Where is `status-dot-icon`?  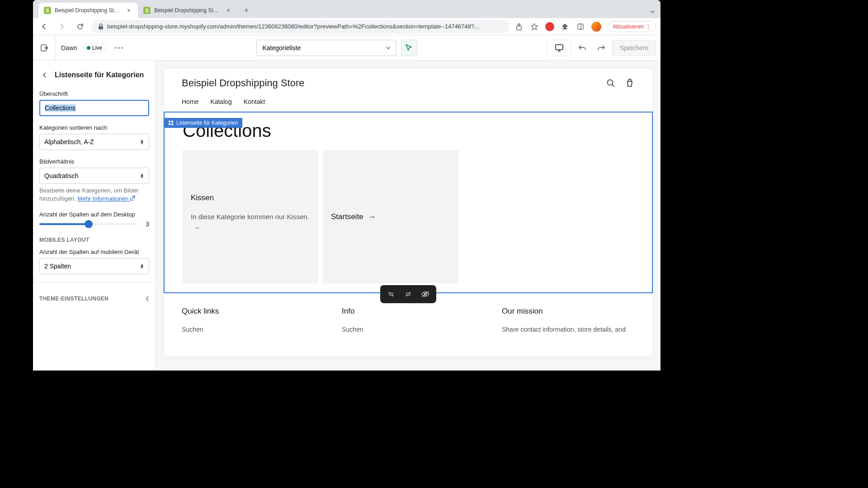
status-dot-icon is located at coordinates (89, 48).